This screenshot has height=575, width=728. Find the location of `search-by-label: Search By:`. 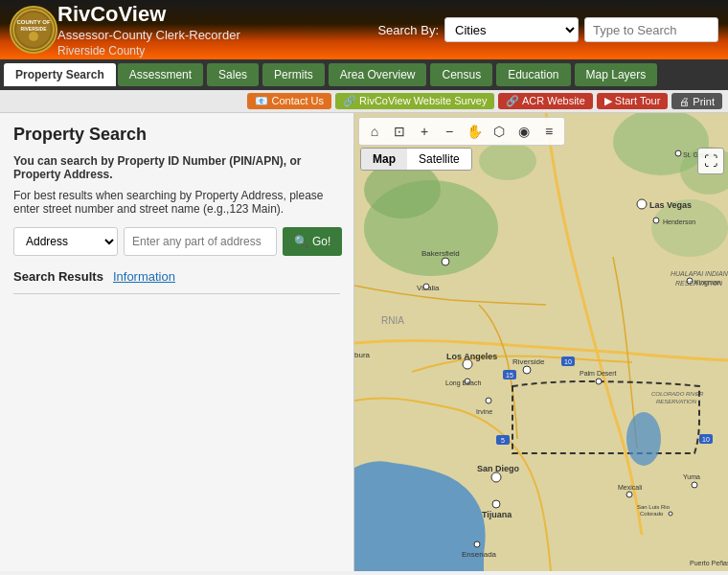

search-by-label: Search By: is located at coordinates (408, 31).